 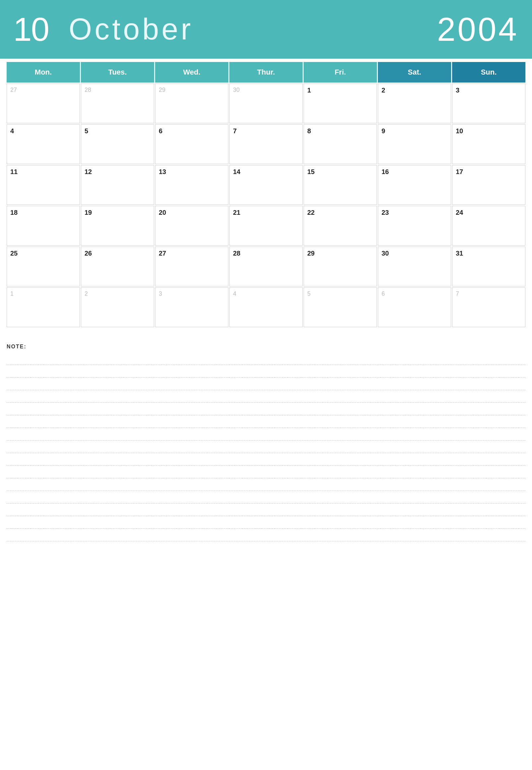 I want to click on month-number: 10, so click(x=31, y=29).